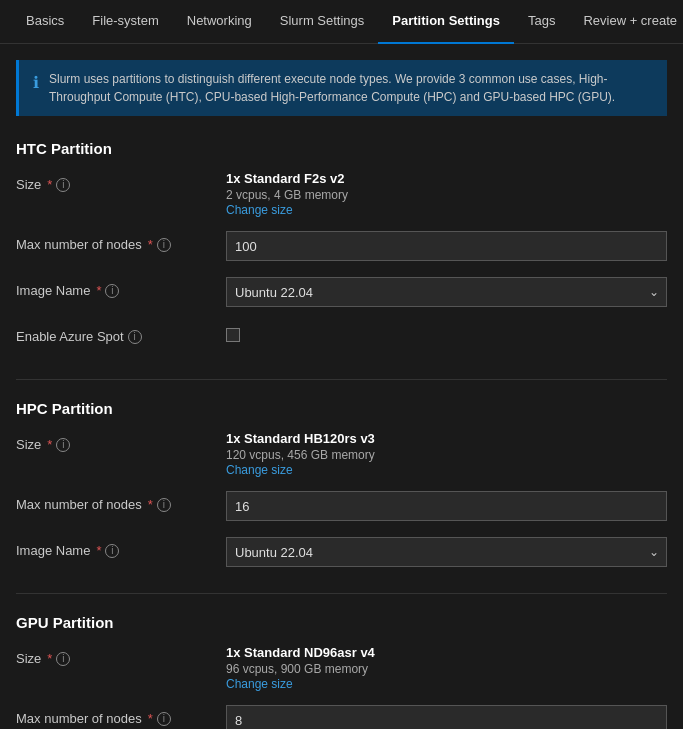 The width and height of the screenshot is (683, 729). Describe the element at coordinates (63, 445) in the screenshot. I see `hpc-size-info-icon: i` at that location.